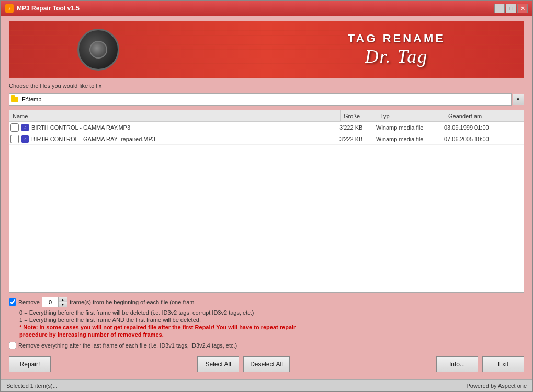 This screenshot has height=392, width=533. What do you see at coordinates (478, 139) in the screenshot?
I see `file-date-2: 07.06.2005 10:00` at bounding box center [478, 139].